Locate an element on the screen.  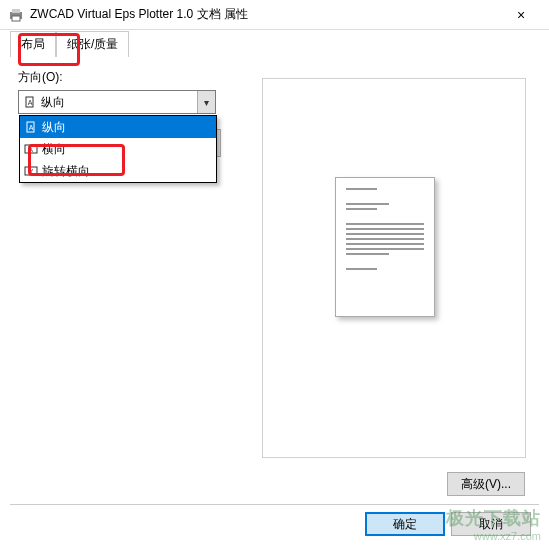
window-title: ZWCAD Virtual Eps Plotter 1.0 文档 属性 is located at coordinates (266, 14).